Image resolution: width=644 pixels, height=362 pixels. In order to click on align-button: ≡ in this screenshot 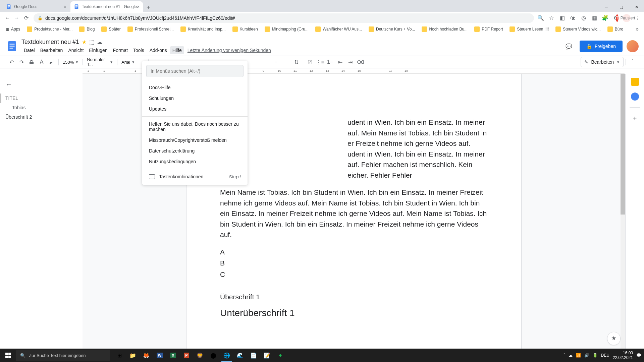, I will do `click(276, 62)`.